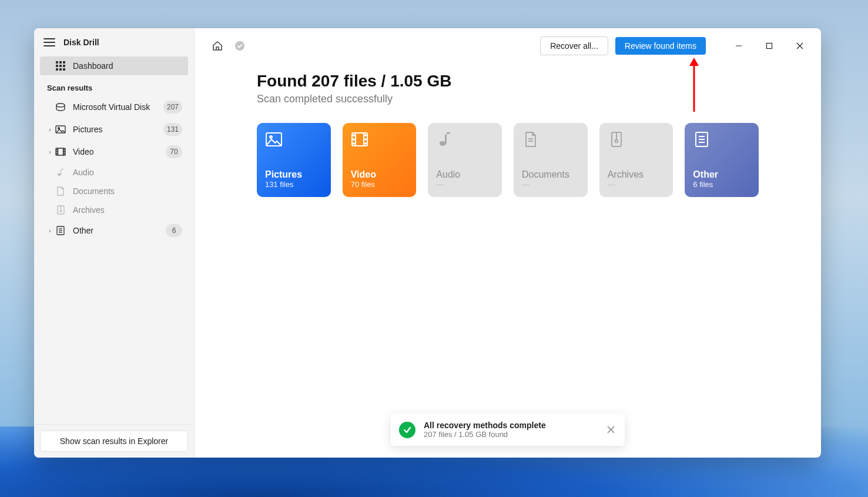 The height and width of the screenshot is (497, 868). What do you see at coordinates (114, 129) in the screenshot?
I see `sidebar-item-pictures: › Pictures 131` at bounding box center [114, 129].